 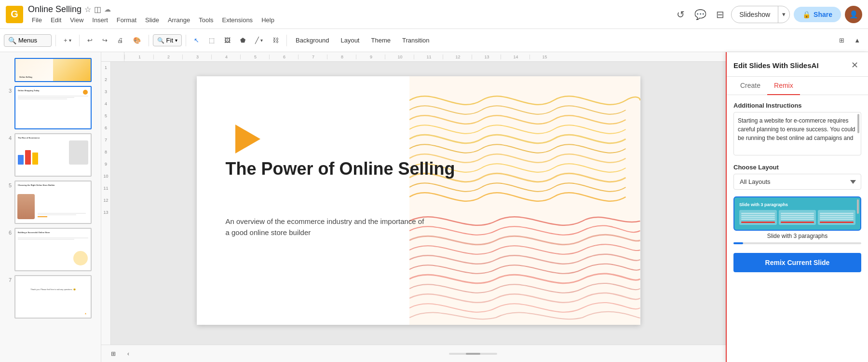 I want to click on line-dropdown-icon: ▾, so click(x=261, y=41).